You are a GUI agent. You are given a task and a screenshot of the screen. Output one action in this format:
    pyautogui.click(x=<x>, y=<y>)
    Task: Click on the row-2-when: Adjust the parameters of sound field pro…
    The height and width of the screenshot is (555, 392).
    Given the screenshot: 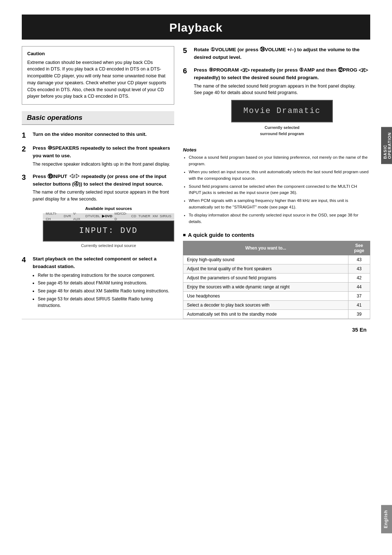 What is the action you would take?
    pyautogui.click(x=266, y=278)
    